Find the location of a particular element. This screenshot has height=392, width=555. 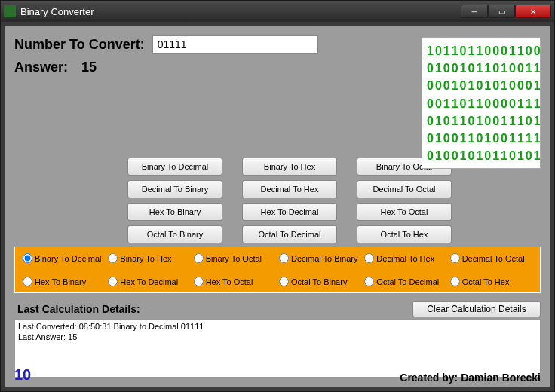

radio-decimal-to-hex: Decimal To Hex is located at coordinates (406, 258).